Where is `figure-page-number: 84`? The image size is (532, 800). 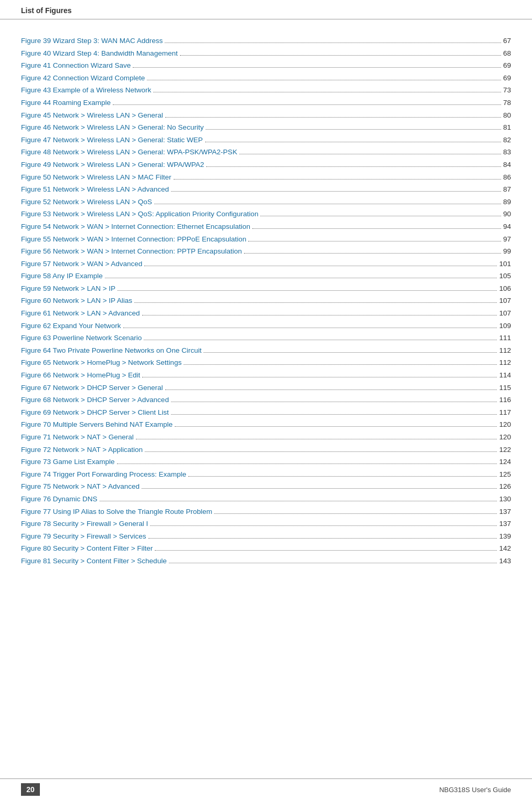 figure-page-number: 84 is located at coordinates (507, 165).